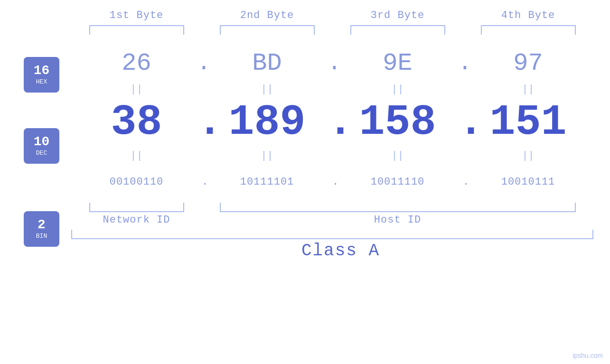 The width and height of the screenshot is (610, 364). Describe the element at coordinates (341, 30) in the screenshot. I see `top-brackets` at that location.